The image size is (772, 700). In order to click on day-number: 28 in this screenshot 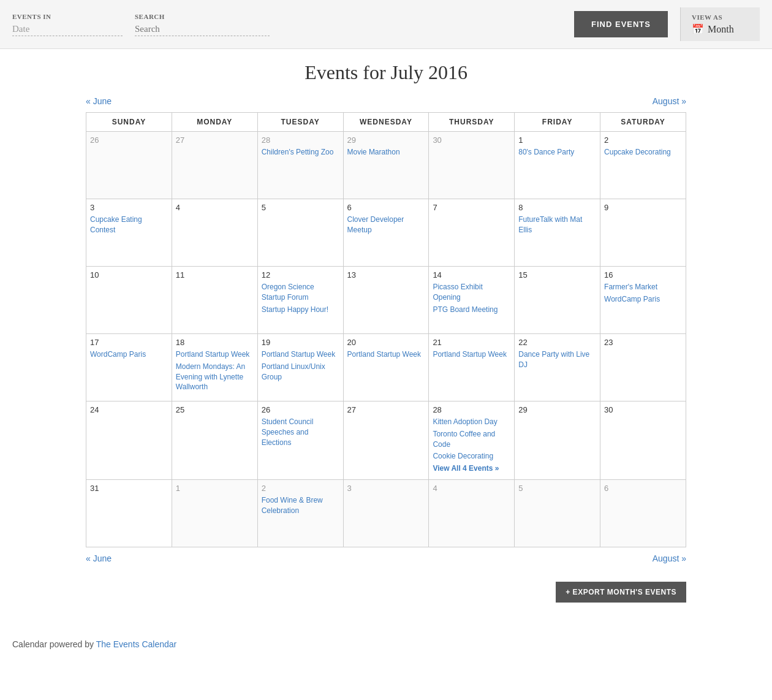, I will do `click(300, 140)`.